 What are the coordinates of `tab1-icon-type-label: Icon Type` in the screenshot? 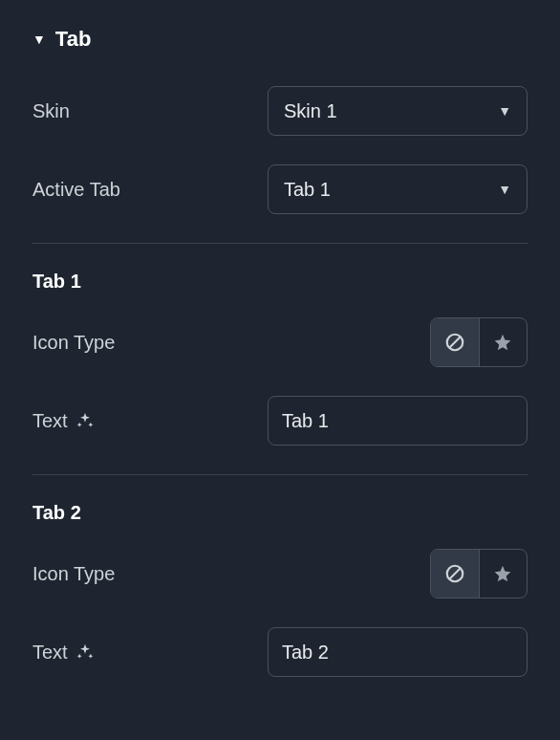 It's located at (150, 342).